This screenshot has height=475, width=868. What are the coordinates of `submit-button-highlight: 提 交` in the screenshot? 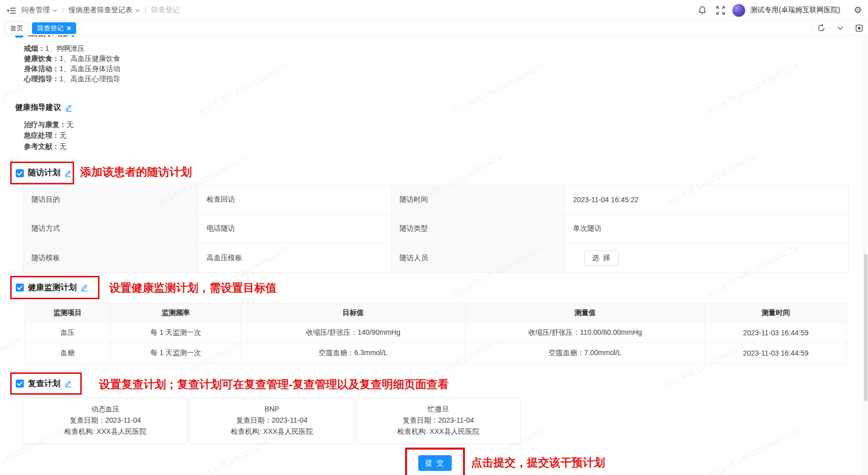 It's located at (435, 461).